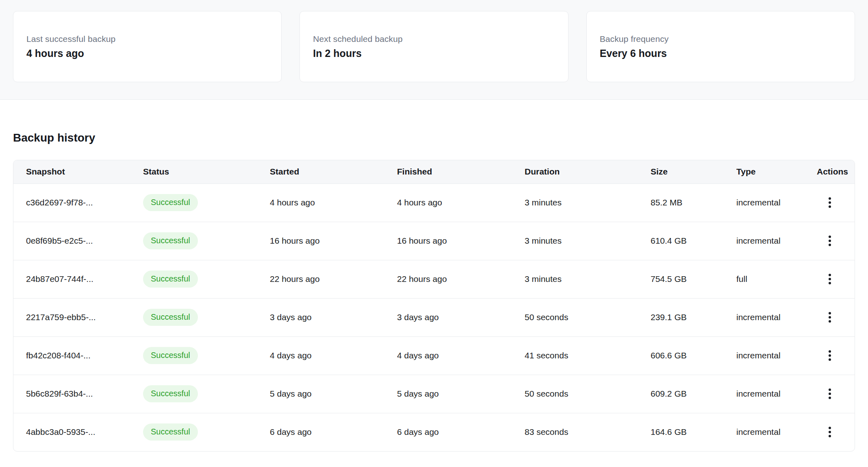  I want to click on cell-snapshot-id: 5b6c829f-63b4-..., so click(78, 394).